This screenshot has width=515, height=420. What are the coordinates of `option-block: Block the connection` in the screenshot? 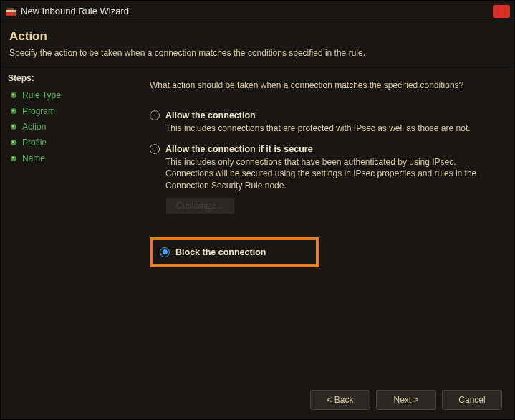 It's located at (213, 252).